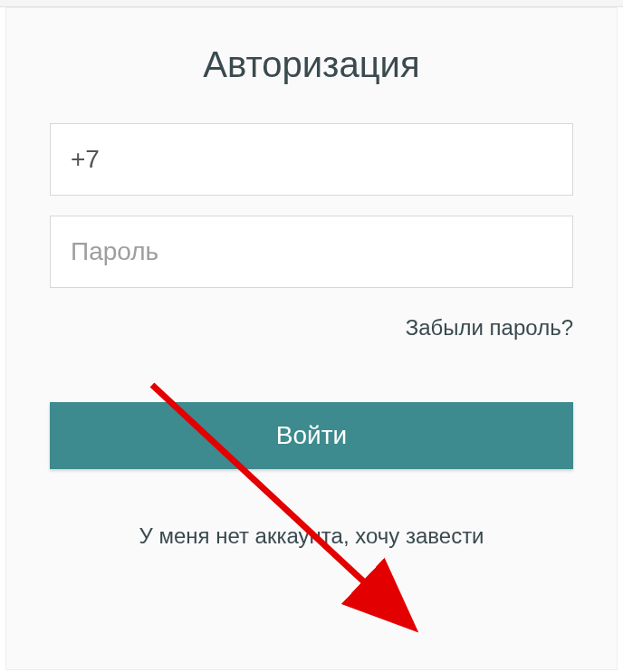  I want to click on signup-link: У меня нет аккаунта, хочу завести, so click(312, 536).